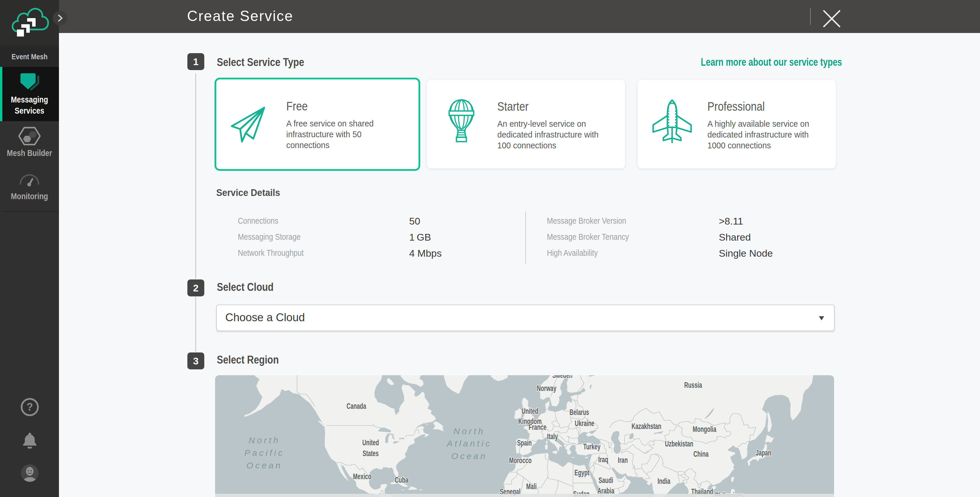 Image resolution: width=980 pixels, height=497 pixels. Describe the element at coordinates (362, 476) in the screenshot. I see `svg-text: Mexico` at that location.